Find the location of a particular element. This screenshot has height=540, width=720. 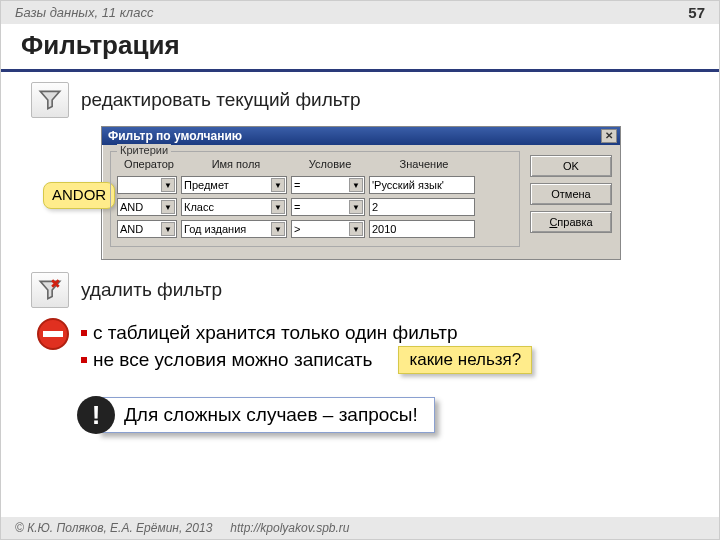

value-input: 2010 is located at coordinates (422, 229).